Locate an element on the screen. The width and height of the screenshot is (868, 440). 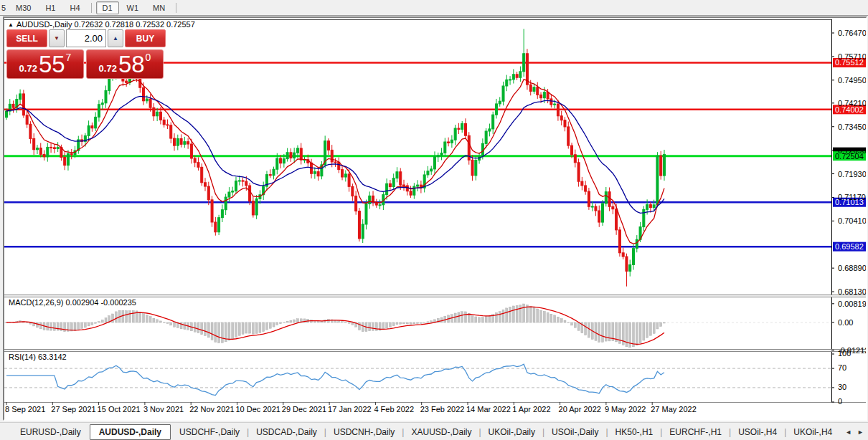
chart-symbol-label: AUDUSD-,Daily is located at coordinates (44, 24).